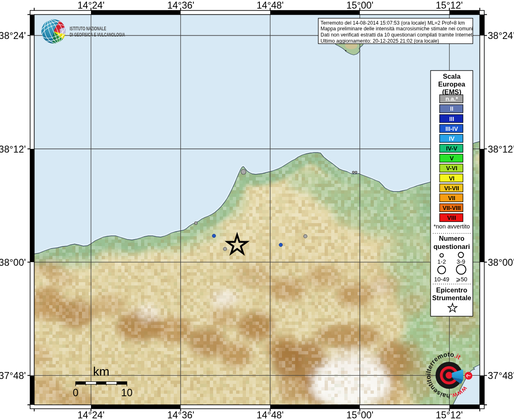  Describe the element at coordinates (452, 158) in the screenshot. I see `svg-text: V` at that location.